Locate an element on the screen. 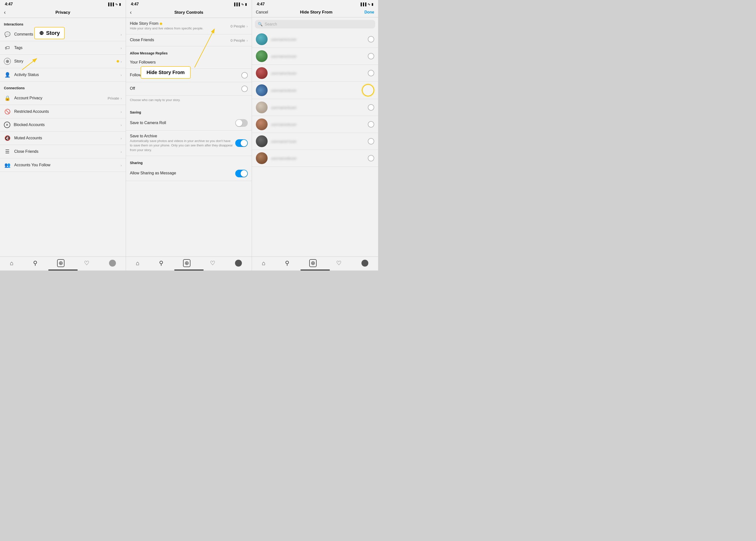  heart-icon-3: ♡ is located at coordinates (339, 263).